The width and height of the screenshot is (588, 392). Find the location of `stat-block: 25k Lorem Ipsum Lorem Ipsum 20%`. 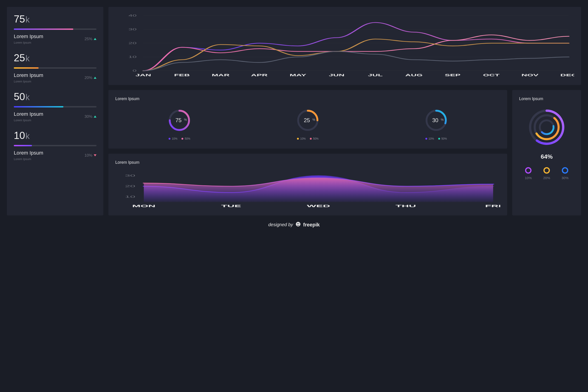

stat-block: 25k Lorem Ipsum Lorem Ipsum 20% is located at coordinates (55, 68).